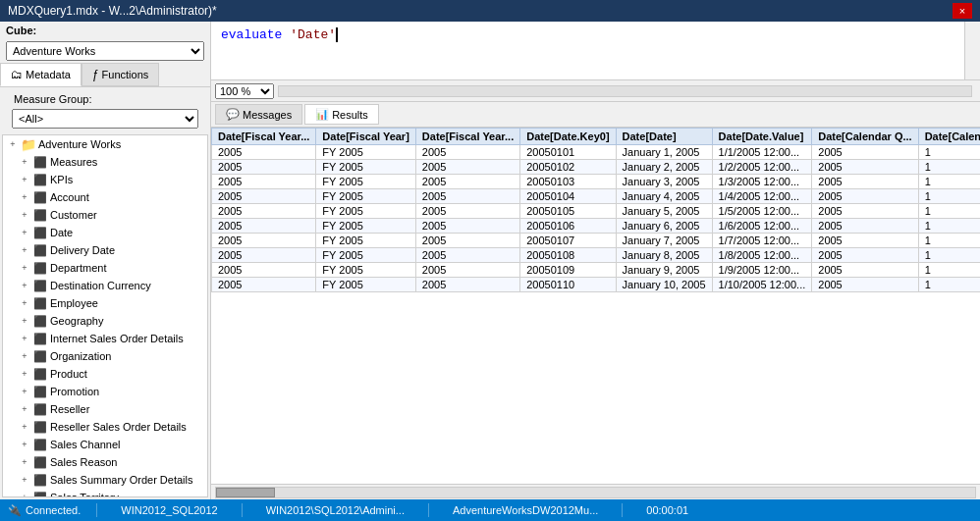 The width and height of the screenshot is (980, 521). Describe the element at coordinates (597, 182) in the screenshot. I see `table-row: 2005FY 2005200520050103January 3, 20051/…` at that location.